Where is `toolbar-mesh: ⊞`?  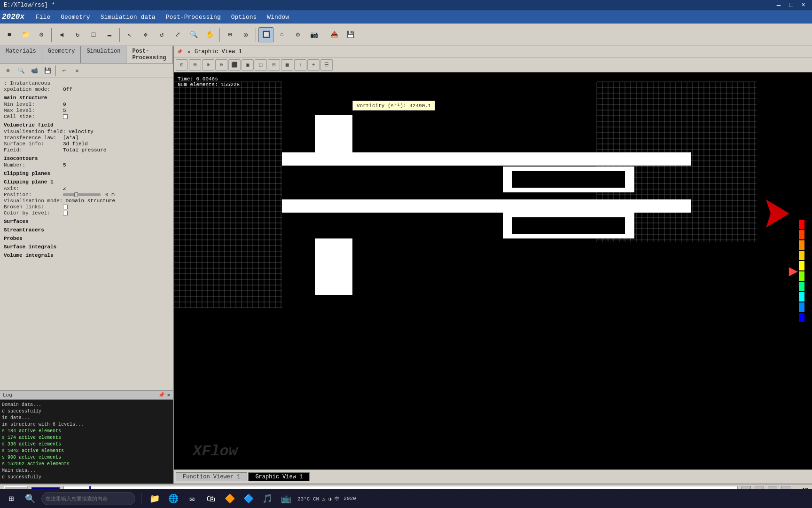
toolbar-mesh: ⊞ is located at coordinates (230, 35).